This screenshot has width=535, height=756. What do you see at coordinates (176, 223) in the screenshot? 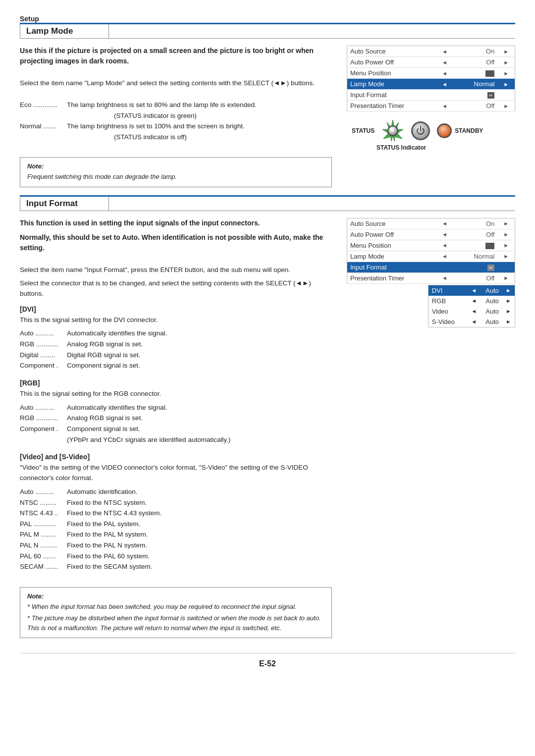
I see `if-bold1: This function is used in setting the inp…` at bounding box center [176, 223].